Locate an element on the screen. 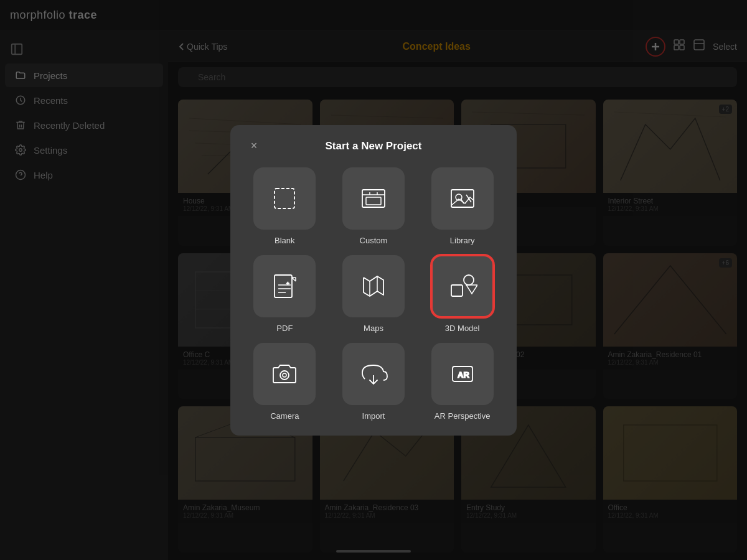  modal-item-pdf: + PDF is located at coordinates (285, 294).